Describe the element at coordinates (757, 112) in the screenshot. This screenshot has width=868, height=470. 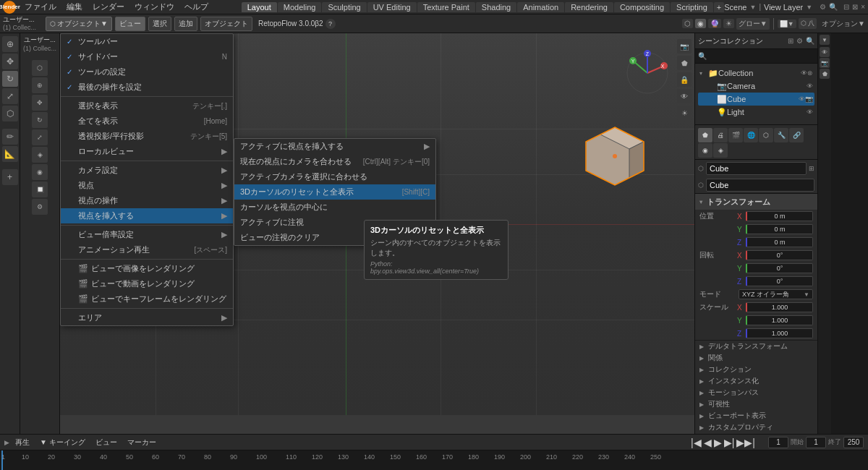
I see `tree-light: ▾ 💡 Light 👁` at that location.